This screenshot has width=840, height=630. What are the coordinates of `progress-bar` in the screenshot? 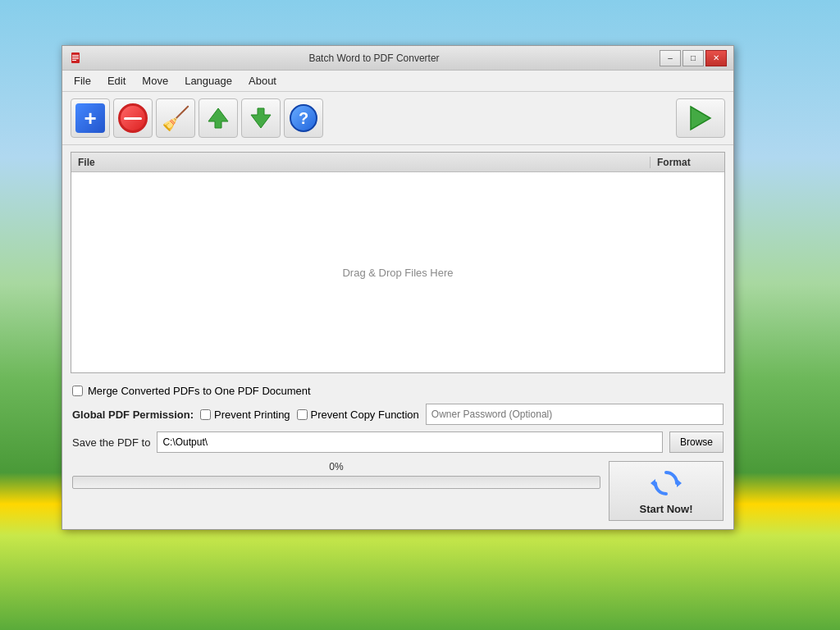 It's located at (336, 482).